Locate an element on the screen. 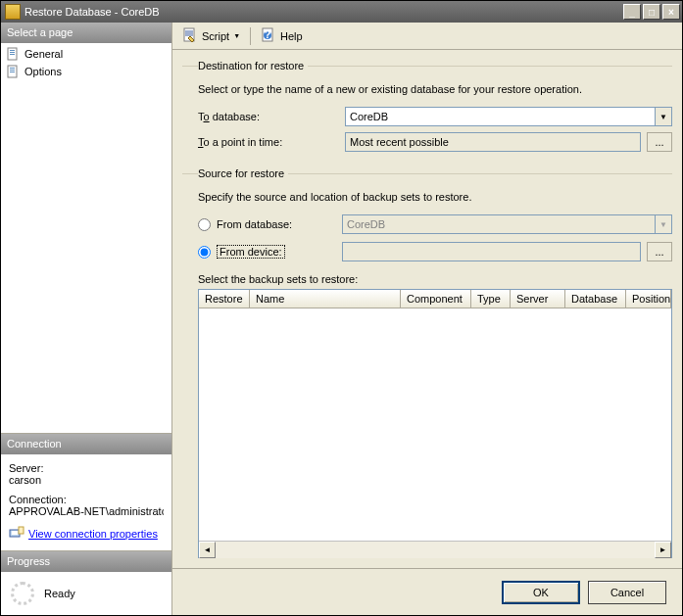 This screenshot has height=616, width=683. destination-fieldset: Destination for restore Select or type t… is located at coordinates (427, 111).